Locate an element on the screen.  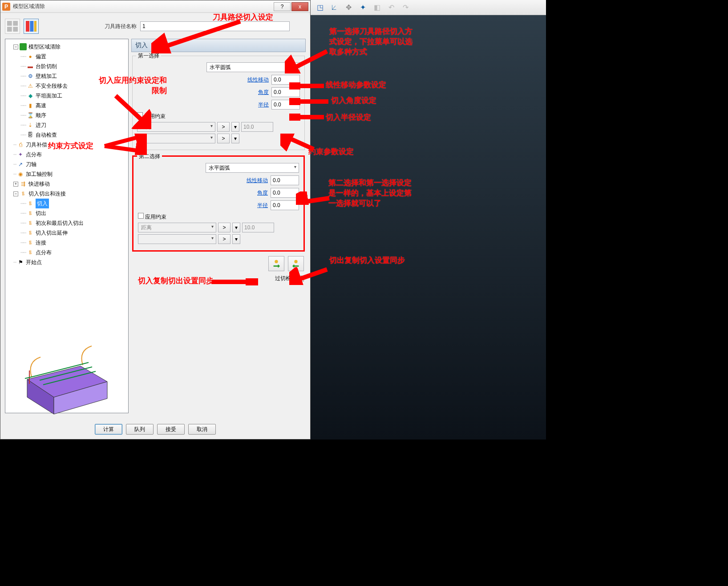
tree-leads: 切入切出和连接 is located at coordinates (47, 194).